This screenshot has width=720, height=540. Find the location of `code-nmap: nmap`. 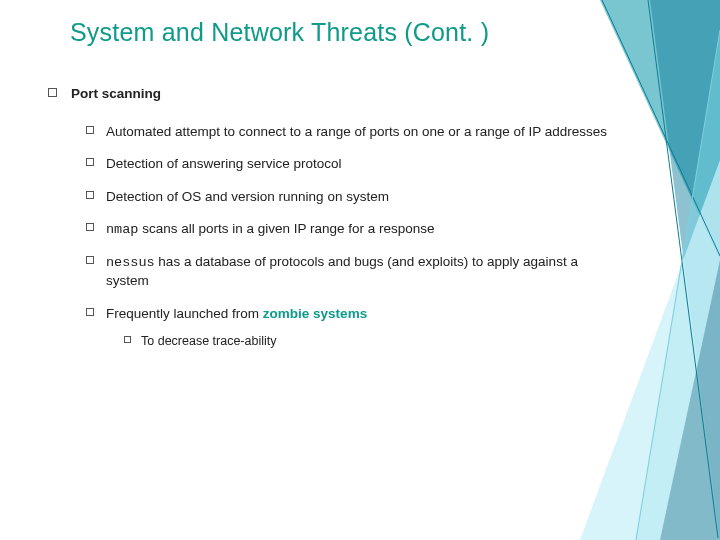

code-nmap: nmap is located at coordinates (122, 230).